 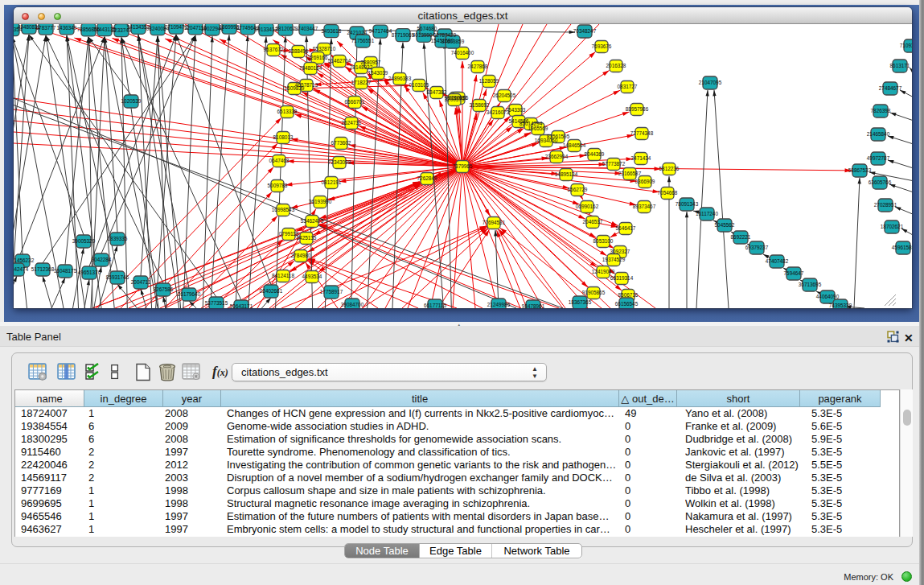 What do you see at coordinates (404, 35) in the screenshot?
I see `svg-text: 87719065` at bounding box center [404, 35].